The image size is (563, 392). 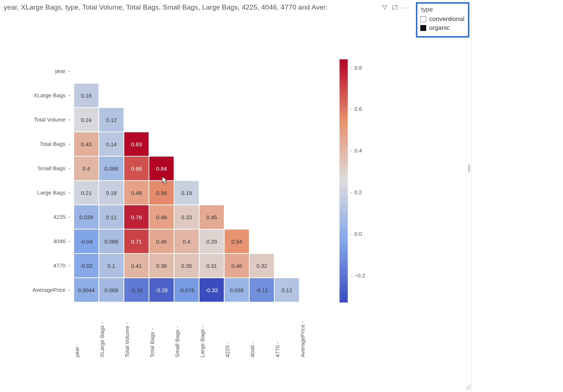 I want to click on y-axis-label: 4225 -, so click(x=42, y=217).